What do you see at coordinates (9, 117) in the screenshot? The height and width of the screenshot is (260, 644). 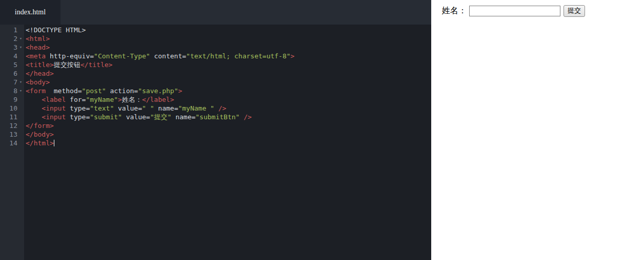 I see `line-number: 11` at bounding box center [9, 117].